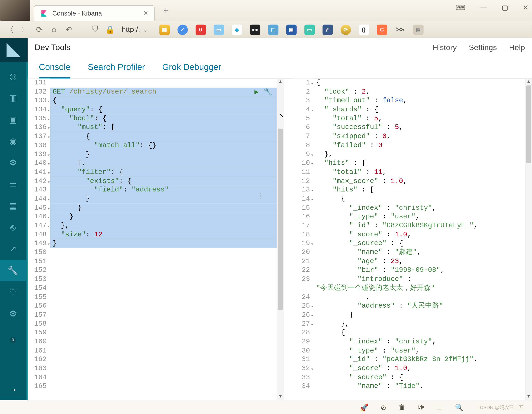  What do you see at coordinates (10, 30) in the screenshot?
I see `nav-back-icon: 〈` at bounding box center [10, 30].